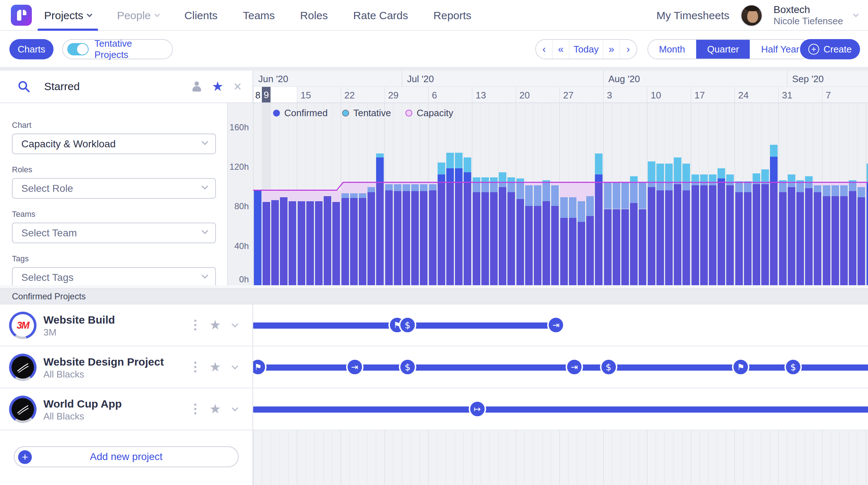 The height and width of the screenshot is (485, 868). Describe the element at coordinates (23, 367) in the screenshot. I see `client-logo` at that location.